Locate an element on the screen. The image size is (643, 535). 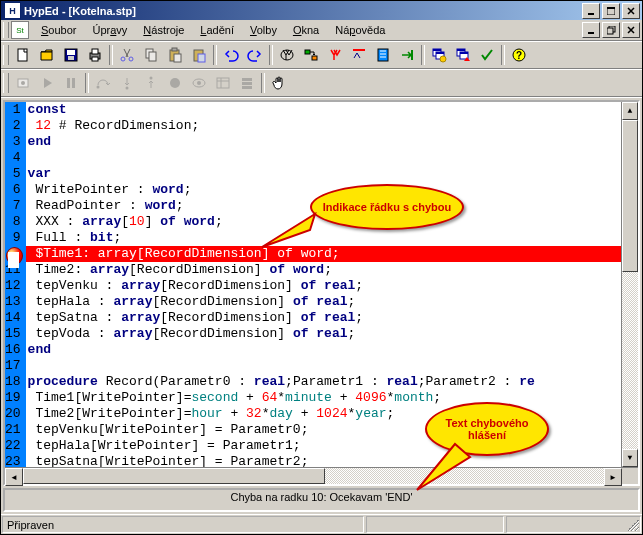
step-over-icon is located at coordinates (103, 83).